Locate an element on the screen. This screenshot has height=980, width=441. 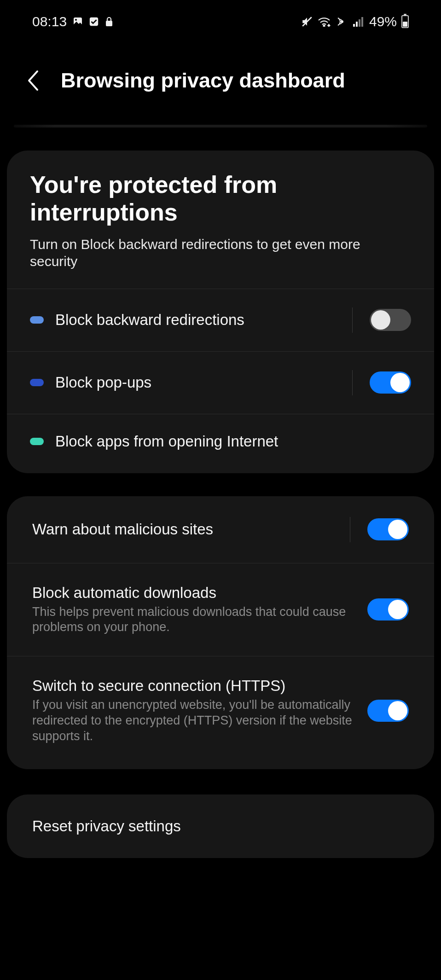
row-label: Block automatic downloads is located at coordinates (194, 593).